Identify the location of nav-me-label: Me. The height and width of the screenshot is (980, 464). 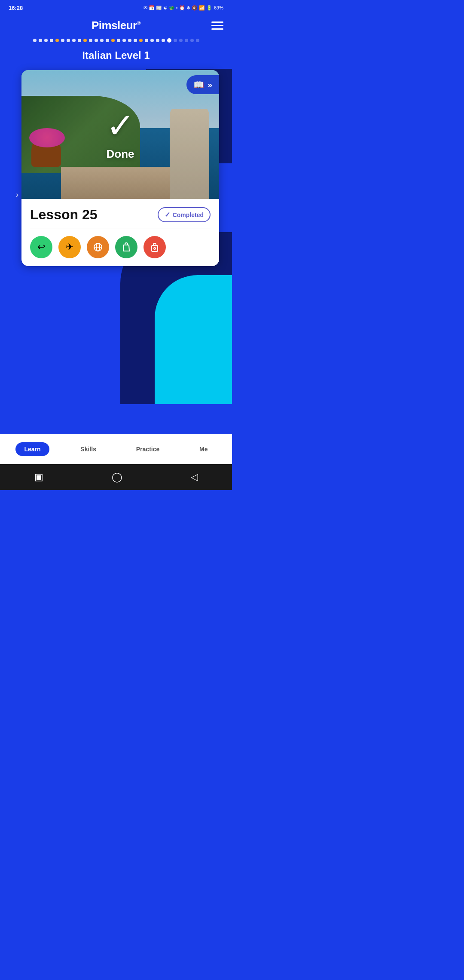
(204, 449).